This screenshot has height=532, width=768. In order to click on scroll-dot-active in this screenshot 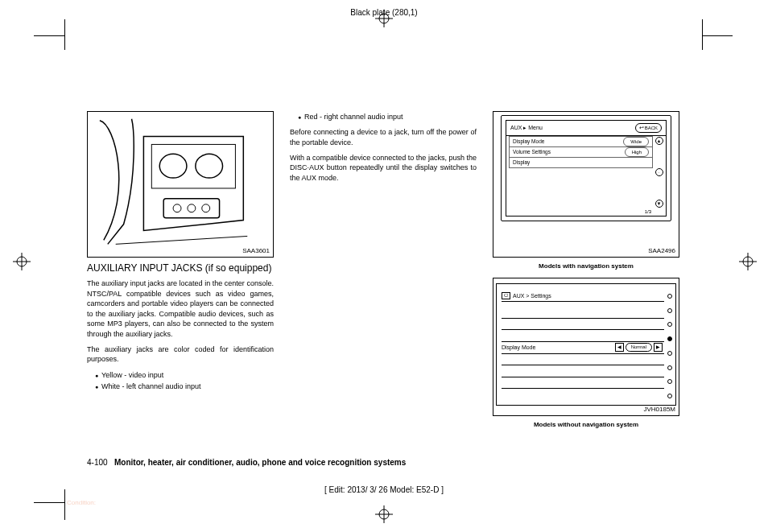, I will do `click(670, 339)`.